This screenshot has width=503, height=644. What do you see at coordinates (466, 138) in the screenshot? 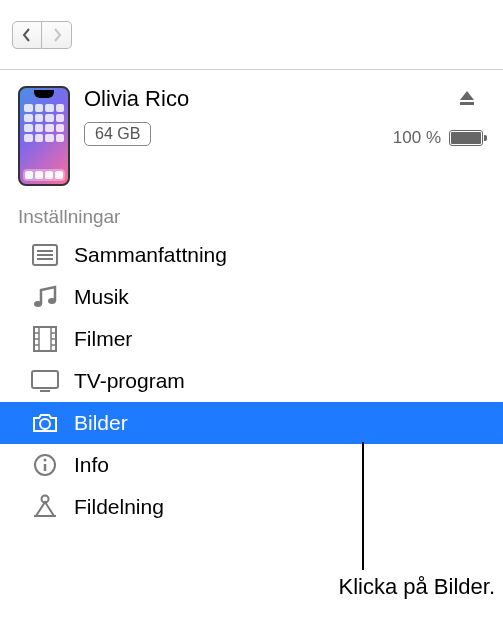
I see `battery-icon` at bounding box center [466, 138].